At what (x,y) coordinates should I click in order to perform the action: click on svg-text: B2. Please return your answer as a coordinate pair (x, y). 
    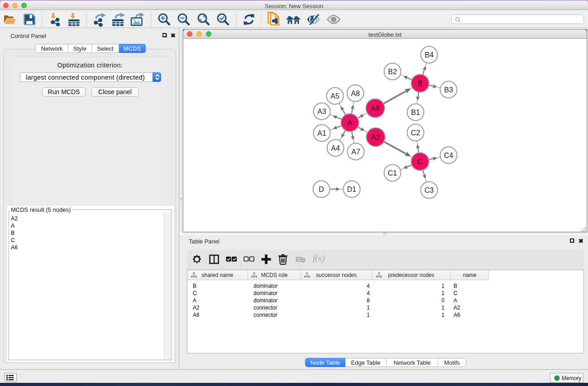
    Looking at the image, I should click on (392, 71).